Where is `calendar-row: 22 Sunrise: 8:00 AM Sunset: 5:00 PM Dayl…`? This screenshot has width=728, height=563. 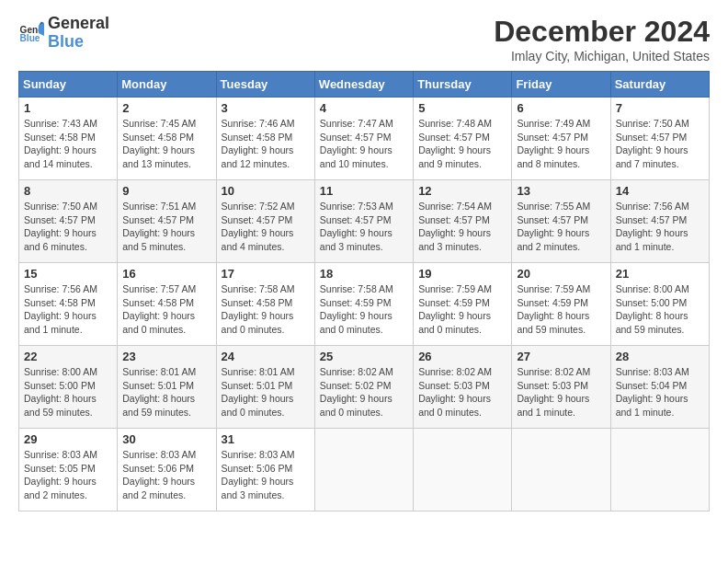
calendar-row: 22 Sunrise: 8:00 AM Sunset: 5:00 PM Dayl… is located at coordinates (364, 387).